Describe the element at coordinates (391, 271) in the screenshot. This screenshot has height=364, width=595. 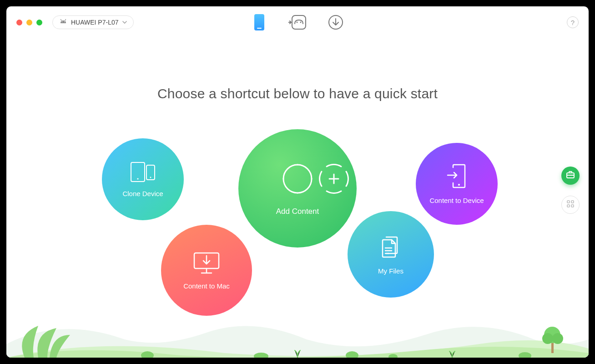
I see `shortcut-label: My Files` at that location.